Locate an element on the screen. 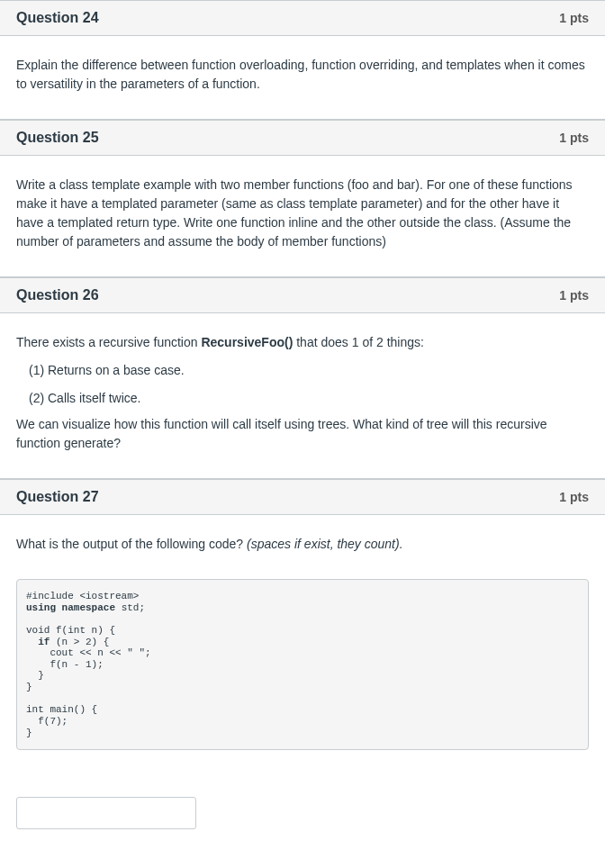 The width and height of the screenshot is (605, 868). code-line: #include <iostream> is located at coordinates (83, 596).